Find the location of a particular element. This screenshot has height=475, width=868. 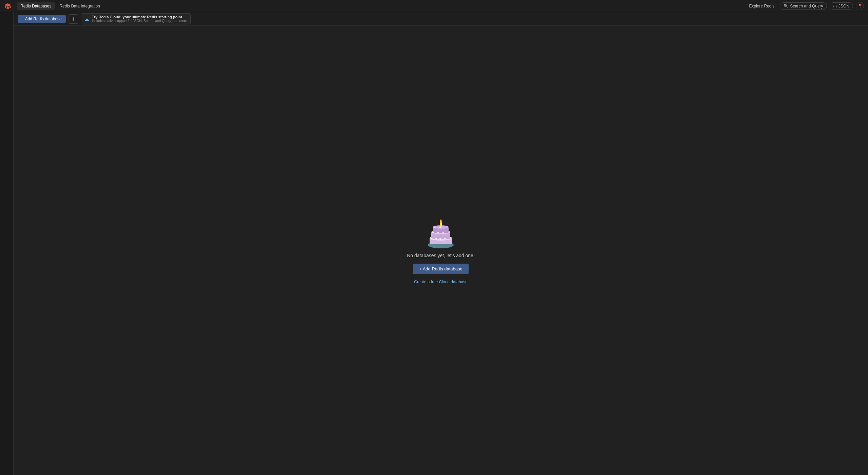

add-redis-database-center-button: + Add Redis database is located at coordinates (441, 269).